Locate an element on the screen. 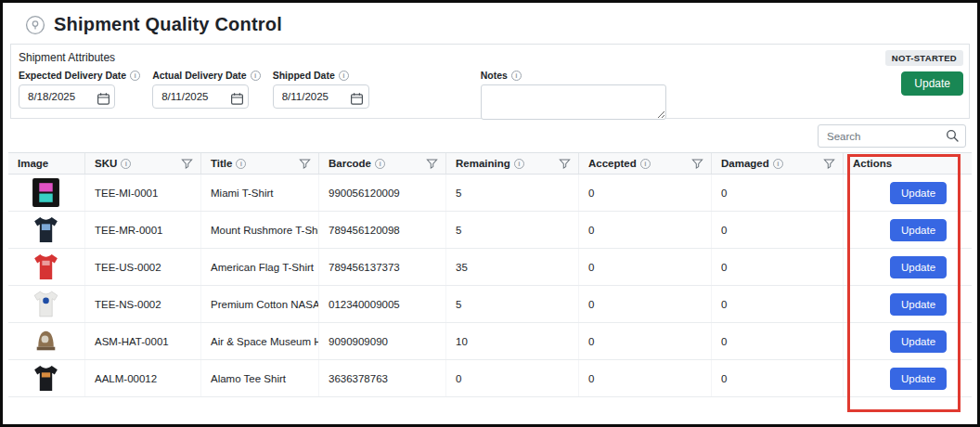 The image size is (980, 427). table-toolbar is located at coordinates (490, 136).